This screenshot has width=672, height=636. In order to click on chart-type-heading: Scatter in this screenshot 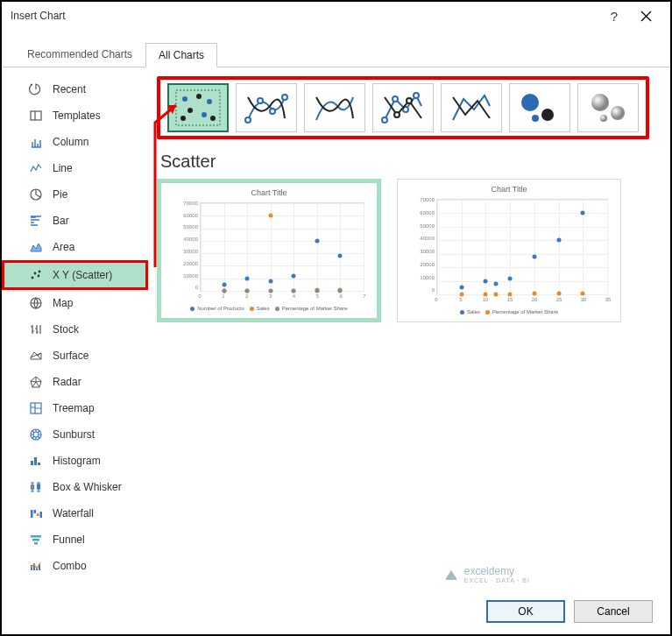, I will do `click(405, 161)`.